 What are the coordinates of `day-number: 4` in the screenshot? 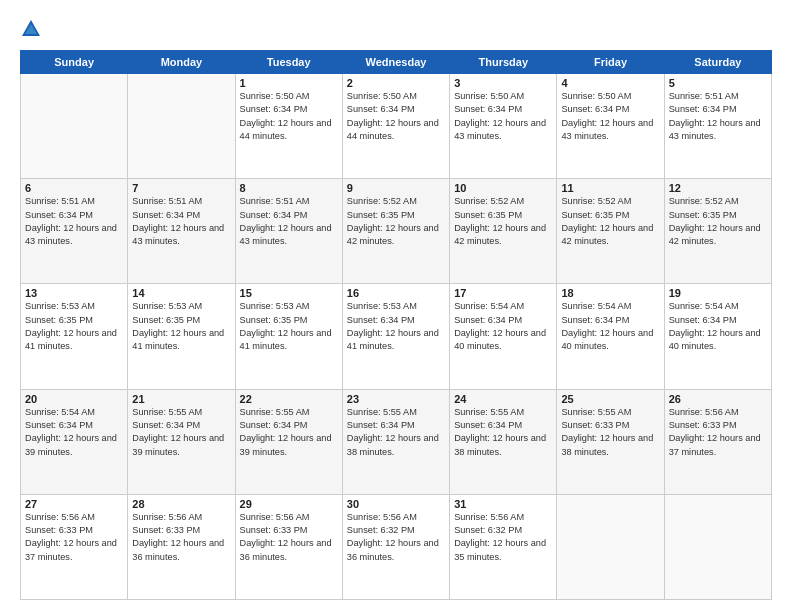 It's located at (610, 83).